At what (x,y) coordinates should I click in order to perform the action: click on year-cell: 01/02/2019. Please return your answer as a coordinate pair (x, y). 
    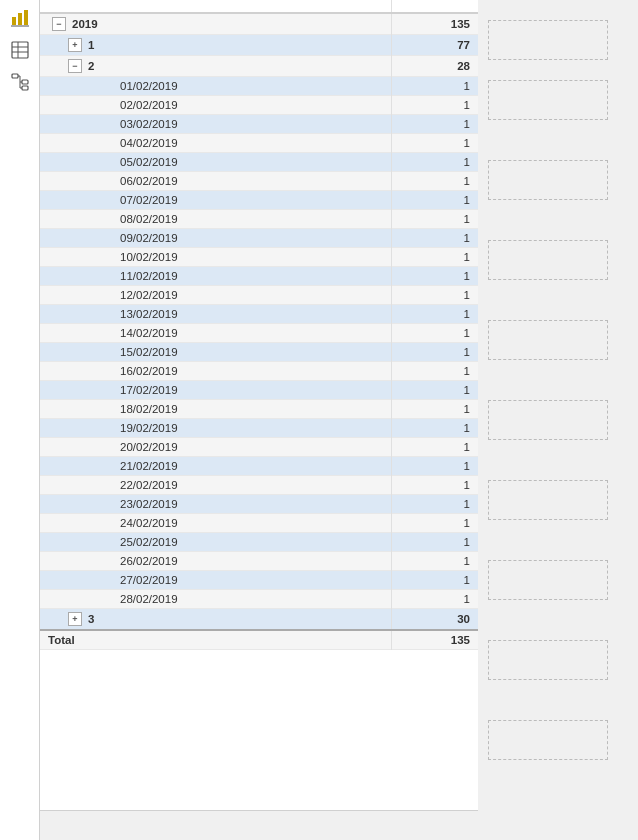
    Looking at the image, I should click on (216, 86).